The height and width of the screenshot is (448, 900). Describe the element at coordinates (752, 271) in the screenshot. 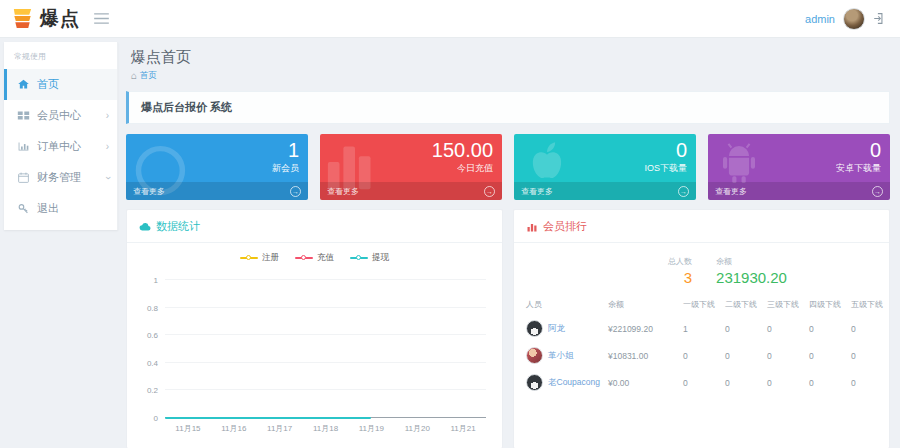

I see `total-balance-stat: 余额 231930.20` at that location.